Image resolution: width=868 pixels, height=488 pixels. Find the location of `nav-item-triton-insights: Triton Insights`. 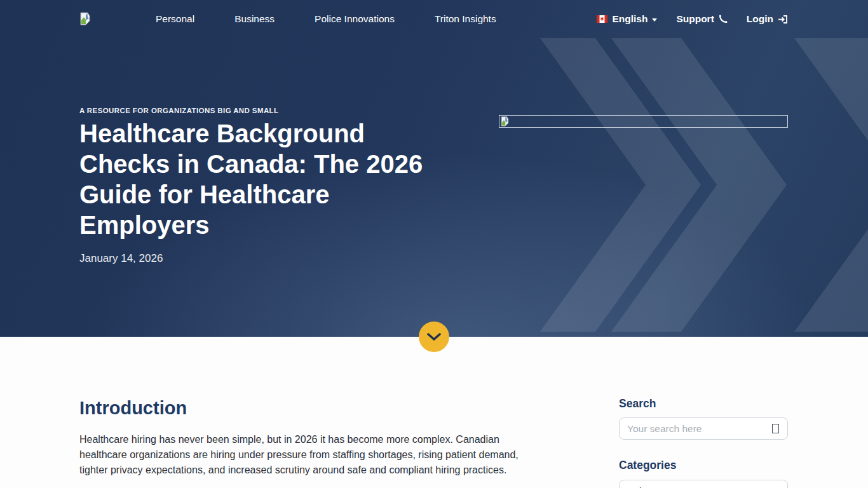

nav-item-triton-insights: Triton Insights is located at coordinates (465, 19).